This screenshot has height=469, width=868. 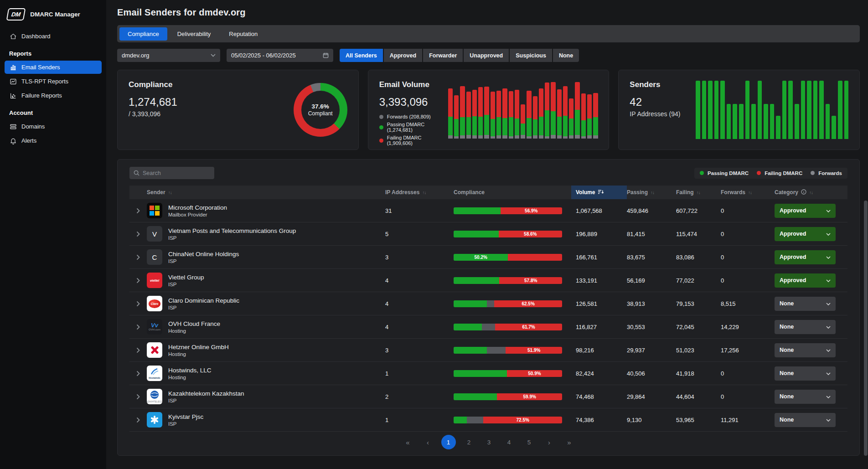 What do you see at coordinates (549, 442) in the screenshot?
I see `pagination-next: ›` at bounding box center [549, 442].